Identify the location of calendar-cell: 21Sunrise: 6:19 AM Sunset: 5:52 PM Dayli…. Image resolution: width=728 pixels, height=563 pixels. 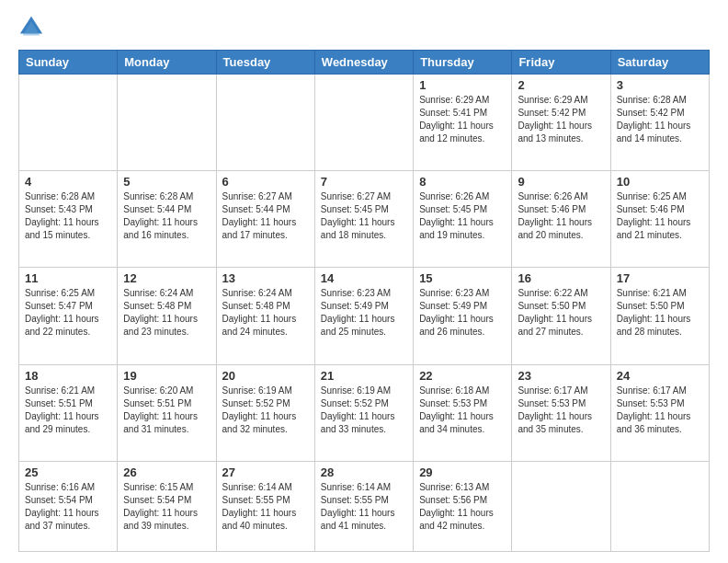
(364, 412).